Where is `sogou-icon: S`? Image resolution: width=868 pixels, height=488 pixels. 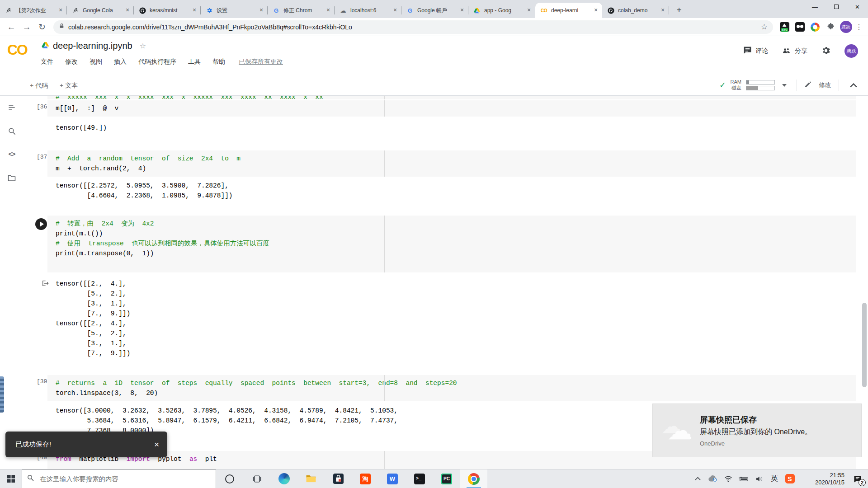 sogou-icon: S is located at coordinates (790, 479).